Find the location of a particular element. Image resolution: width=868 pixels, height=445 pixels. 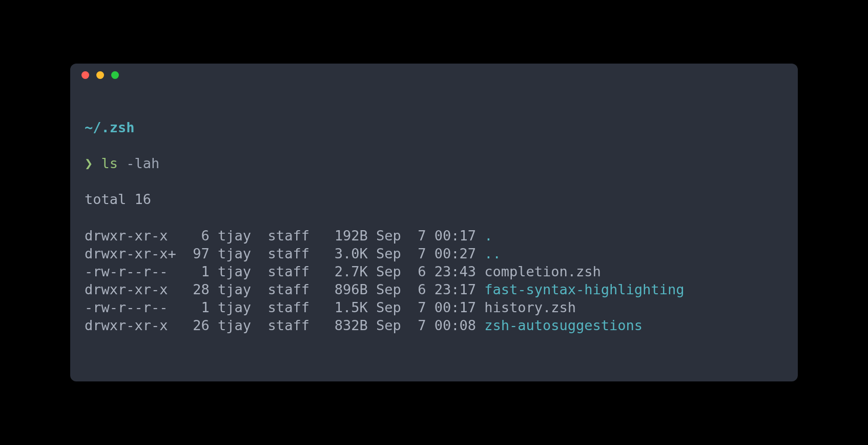

directory-name: .. is located at coordinates (493, 253).